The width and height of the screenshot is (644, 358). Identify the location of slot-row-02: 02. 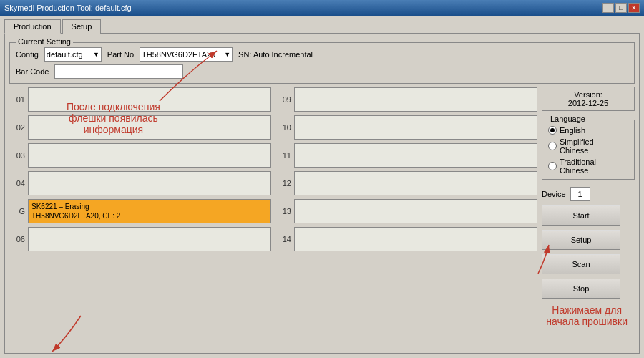
(140, 127).